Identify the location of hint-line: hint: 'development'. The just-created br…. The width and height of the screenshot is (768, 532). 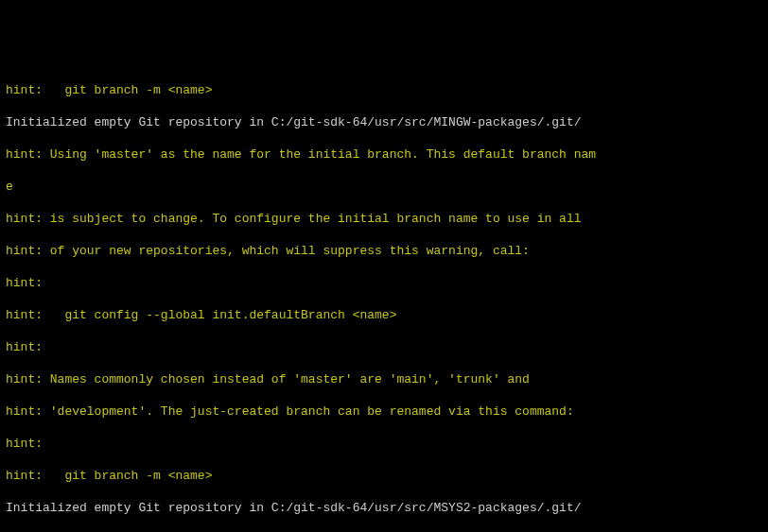
(384, 412).